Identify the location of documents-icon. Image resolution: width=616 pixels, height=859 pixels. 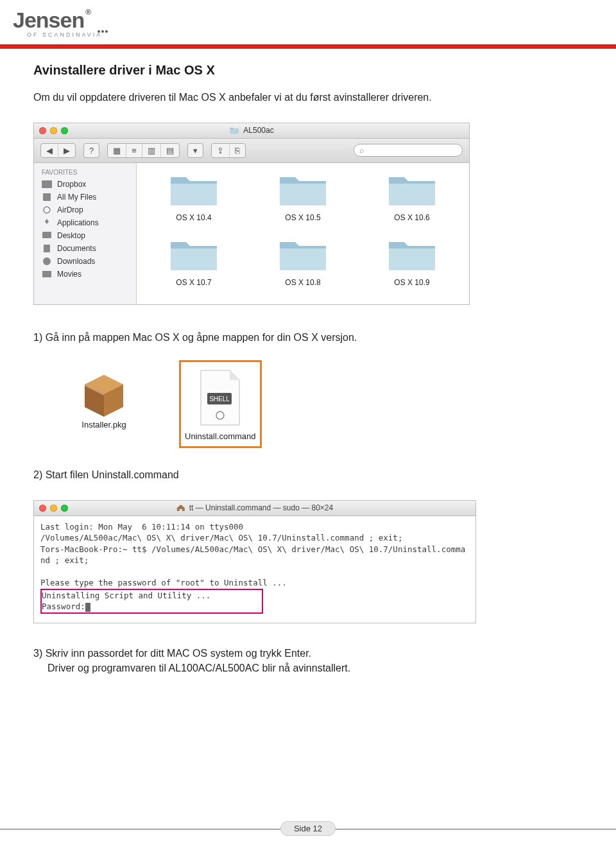
(47, 248).